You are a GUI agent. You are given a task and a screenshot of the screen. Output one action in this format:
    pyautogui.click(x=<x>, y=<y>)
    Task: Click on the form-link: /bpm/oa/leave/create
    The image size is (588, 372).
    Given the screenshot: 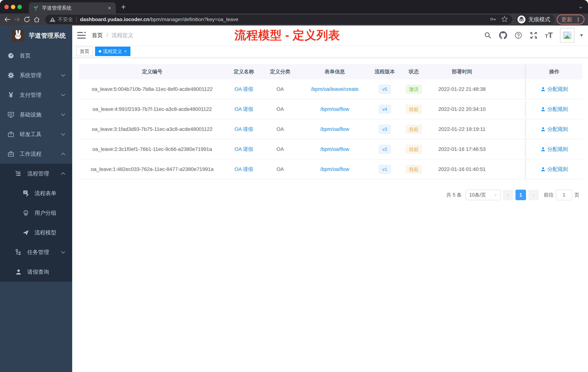 What is the action you would take?
    pyautogui.click(x=335, y=89)
    